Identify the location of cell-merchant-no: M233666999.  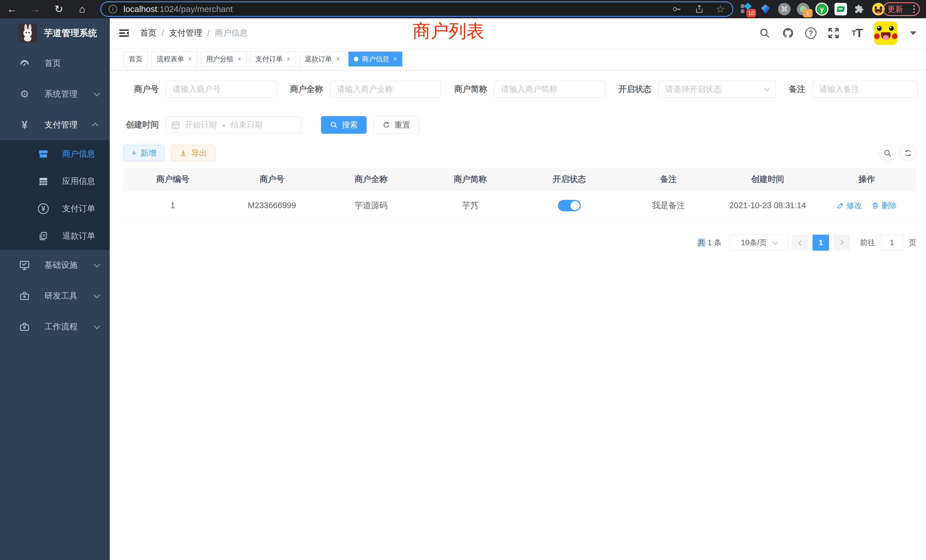
(272, 206).